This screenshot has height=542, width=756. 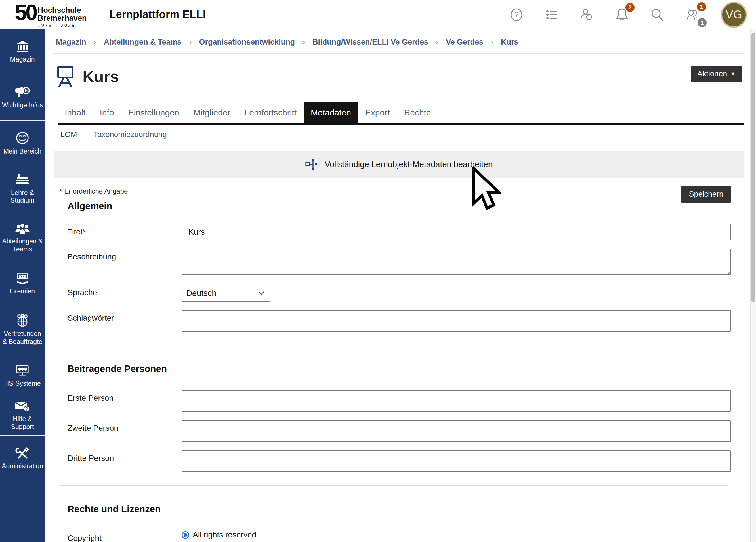 What do you see at coordinates (22, 371) in the screenshot?
I see `monitor-icon` at bounding box center [22, 371].